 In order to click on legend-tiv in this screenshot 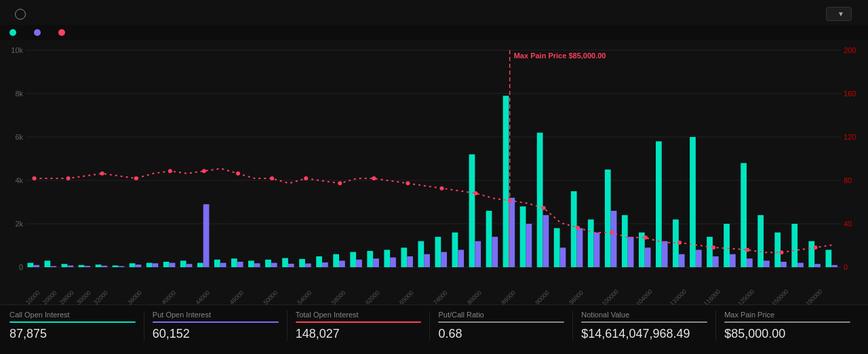, I will do `click(64, 33)`.